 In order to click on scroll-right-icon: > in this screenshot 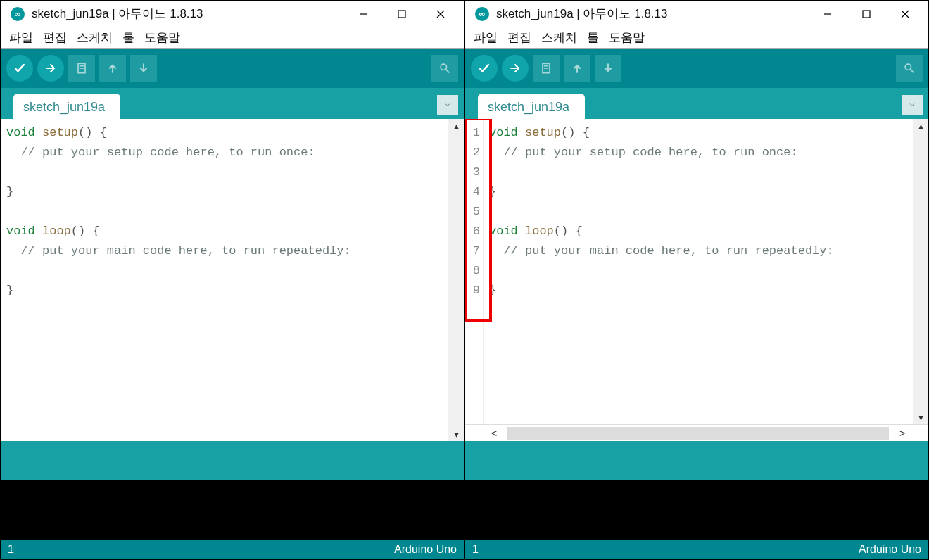, I will do `click(902, 433)`.